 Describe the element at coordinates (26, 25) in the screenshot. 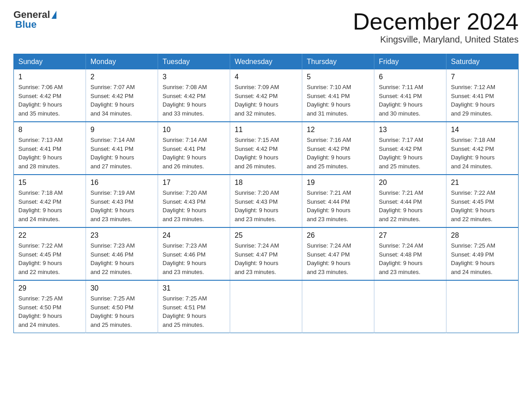

I see `logo-blue-text: Blue` at that location.